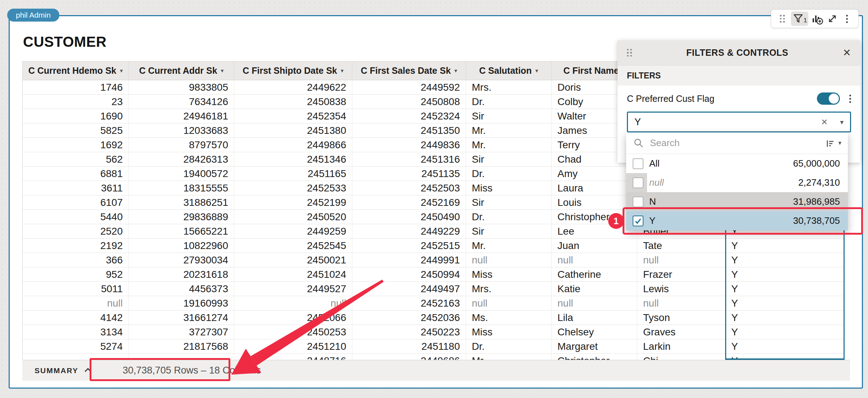 The height and width of the screenshot is (398, 868). What do you see at coordinates (595, 188) in the screenshot?
I see `table-cell: Laura` at bounding box center [595, 188].